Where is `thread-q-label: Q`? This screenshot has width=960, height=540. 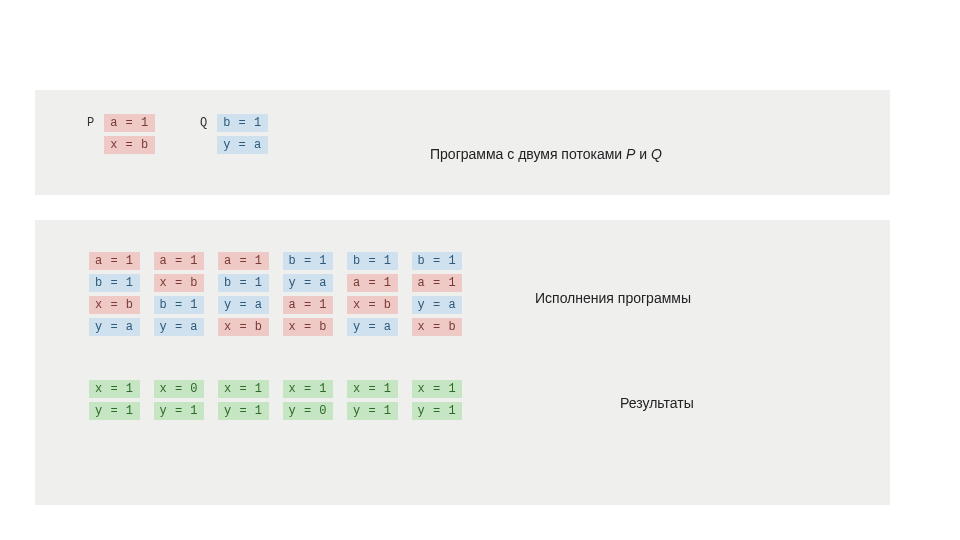 thread-q-label: Q is located at coordinates (204, 123).